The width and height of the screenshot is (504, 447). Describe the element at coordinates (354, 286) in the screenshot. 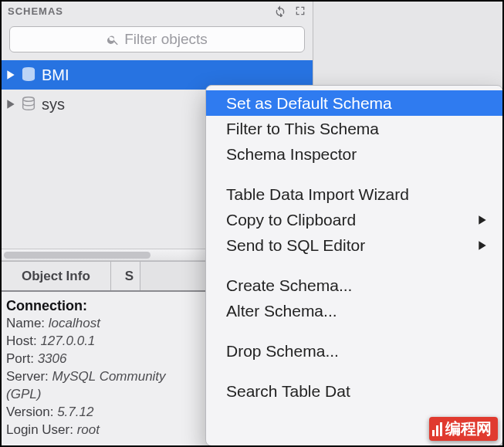

I see `menu-create-schema: Create Schema...` at that location.